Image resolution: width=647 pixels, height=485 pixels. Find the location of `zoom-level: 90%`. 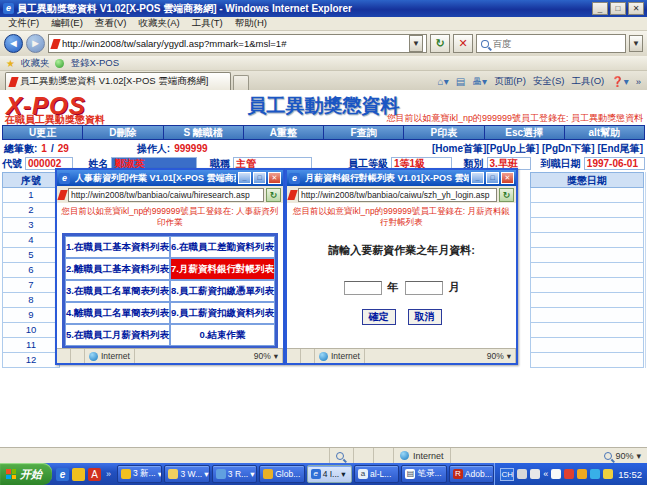

zoom-level: 90% is located at coordinates (624, 456).